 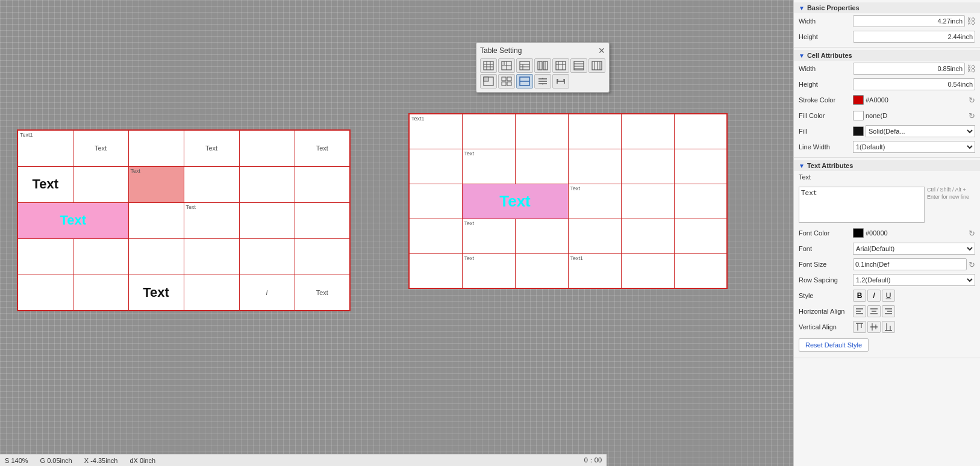 What do you see at coordinates (914, 147) in the screenshot?
I see `line-width-dropdown: 1(Default)` at bounding box center [914, 147].